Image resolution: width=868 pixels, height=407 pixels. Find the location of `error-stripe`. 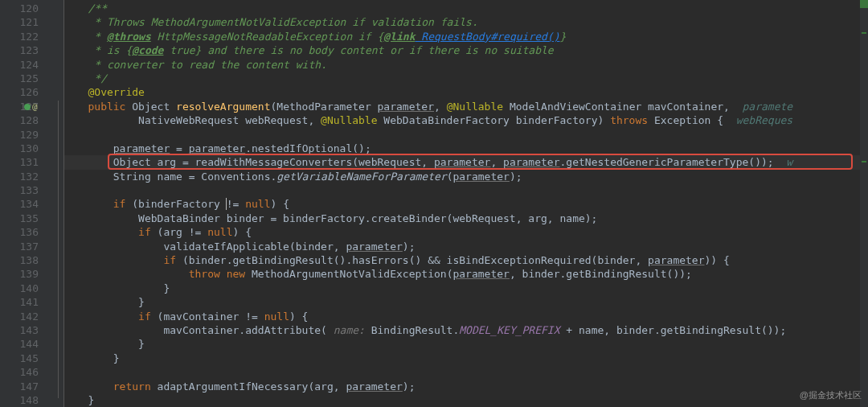

error-stripe is located at coordinates (864, 204).